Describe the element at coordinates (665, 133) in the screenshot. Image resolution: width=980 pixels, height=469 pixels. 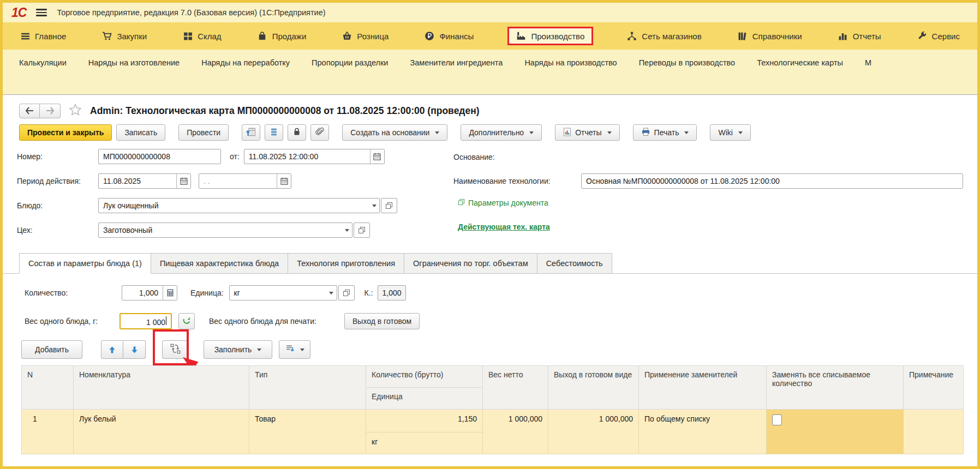
I see `print-button: Печать` at that location.